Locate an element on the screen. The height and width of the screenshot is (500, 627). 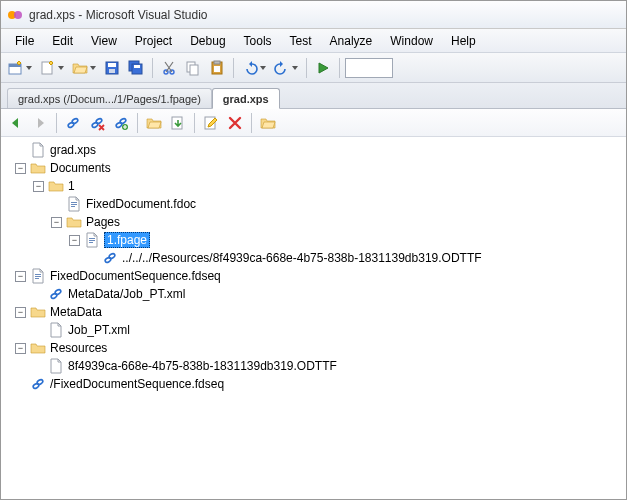
new-project-icon is located at coordinates (20, 68).